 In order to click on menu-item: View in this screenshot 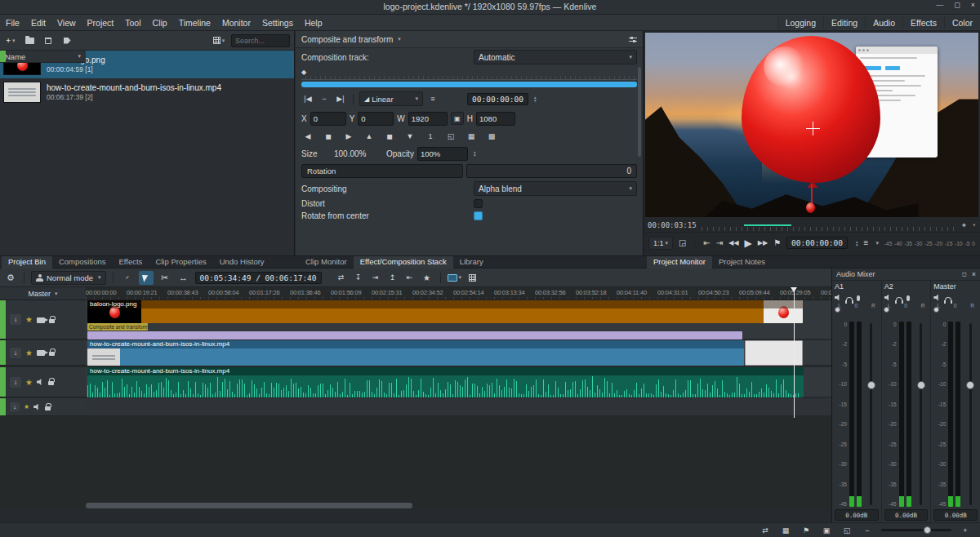, I will do `click(67, 23)`.